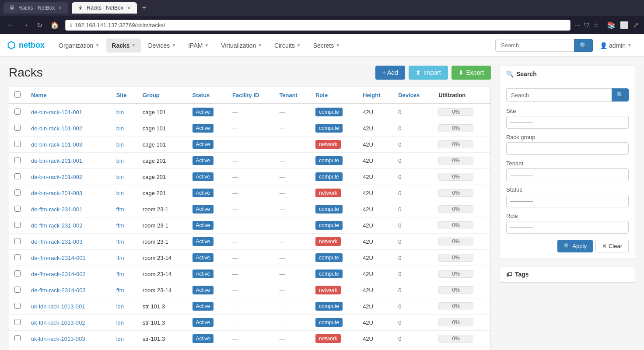 This screenshot has width=644, height=350. I want to click on nav-virtualization: Virtualization ▼, so click(242, 46).